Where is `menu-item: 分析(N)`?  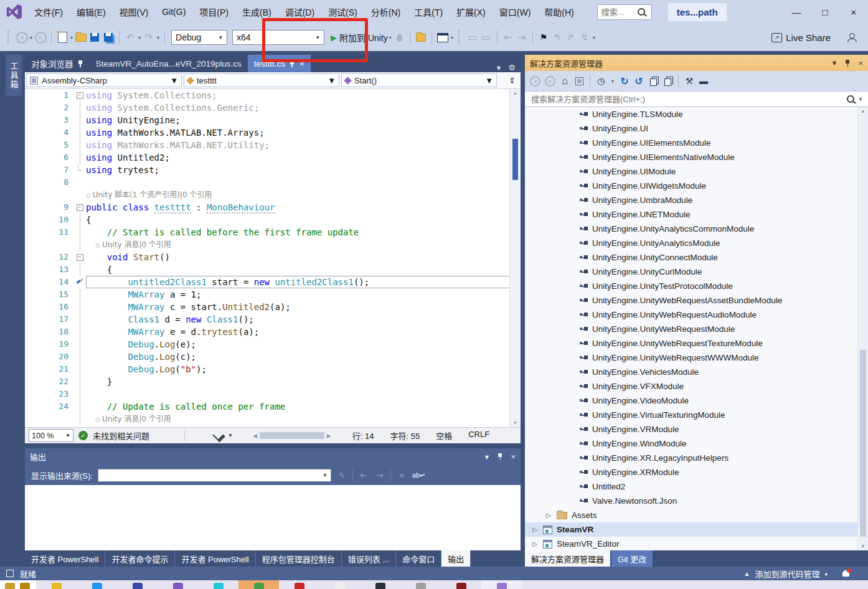
menu-item: 分析(N) is located at coordinates (386, 12).